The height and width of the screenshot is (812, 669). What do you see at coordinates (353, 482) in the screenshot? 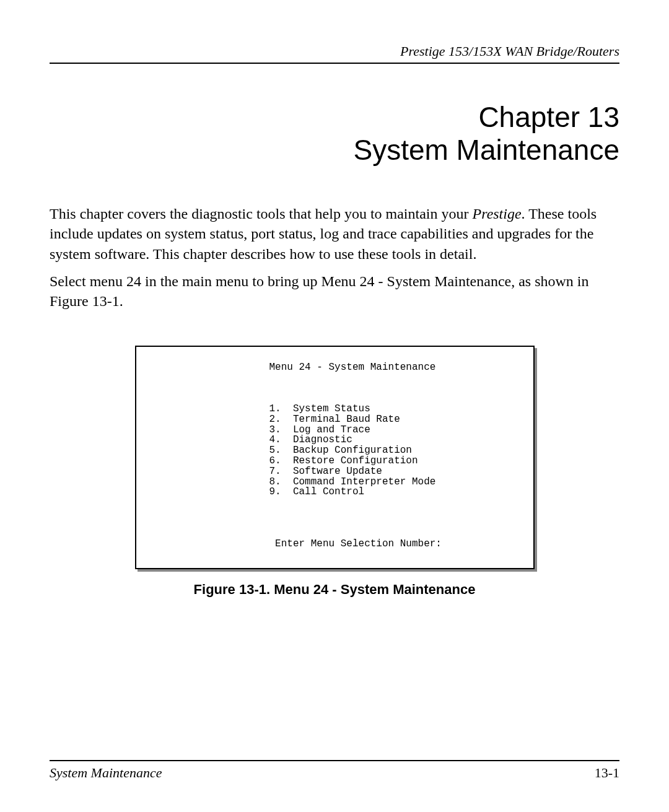
I see `terminal-item: 8. Command Interpreter Mode` at bounding box center [353, 482].